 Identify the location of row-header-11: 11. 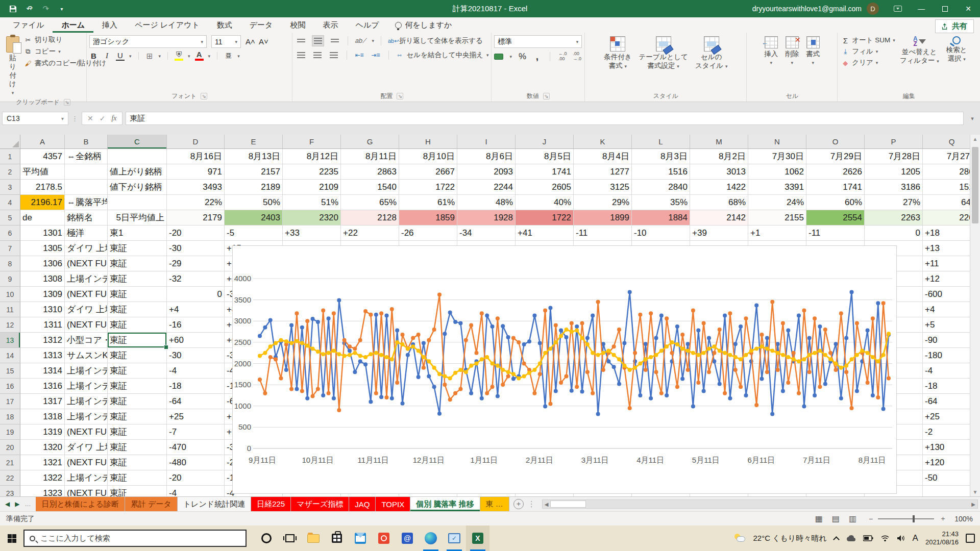
(10, 310).